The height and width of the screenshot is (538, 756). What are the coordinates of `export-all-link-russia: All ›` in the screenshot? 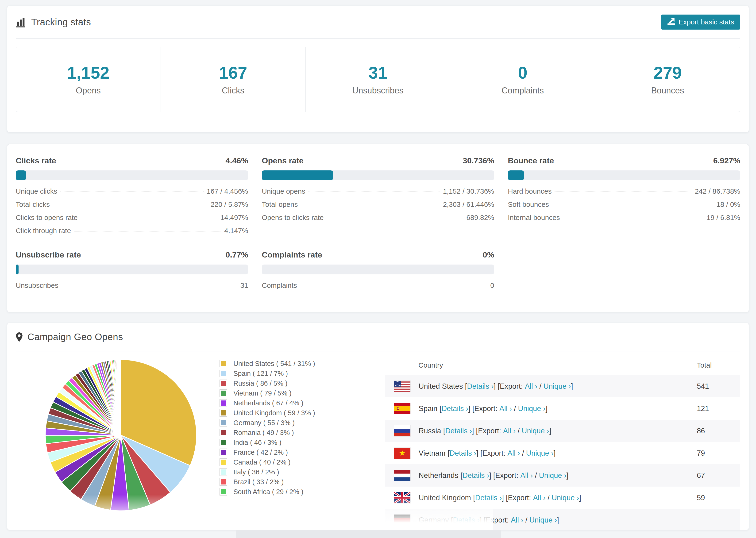 It's located at (510, 431).